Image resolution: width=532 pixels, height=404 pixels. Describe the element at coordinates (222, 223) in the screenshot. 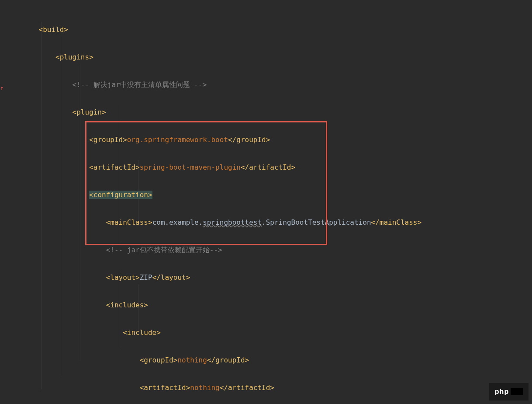

I see `code-line: <mainClass>com.example.springboottest.Sp…` at that location.